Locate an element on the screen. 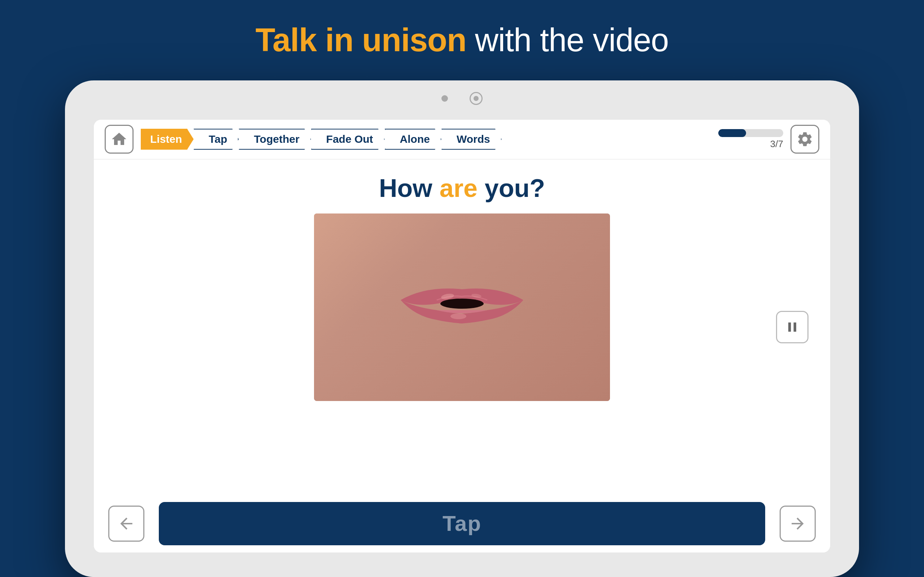  progress-area: 3/7 is located at coordinates (751, 139).